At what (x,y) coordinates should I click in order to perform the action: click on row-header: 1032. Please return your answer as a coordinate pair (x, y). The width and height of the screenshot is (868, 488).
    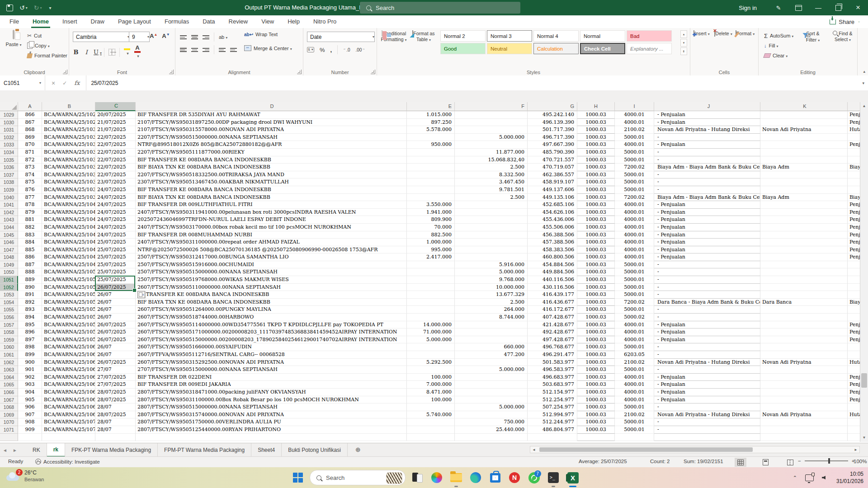
    Looking at the image, I should click on (9, 137).